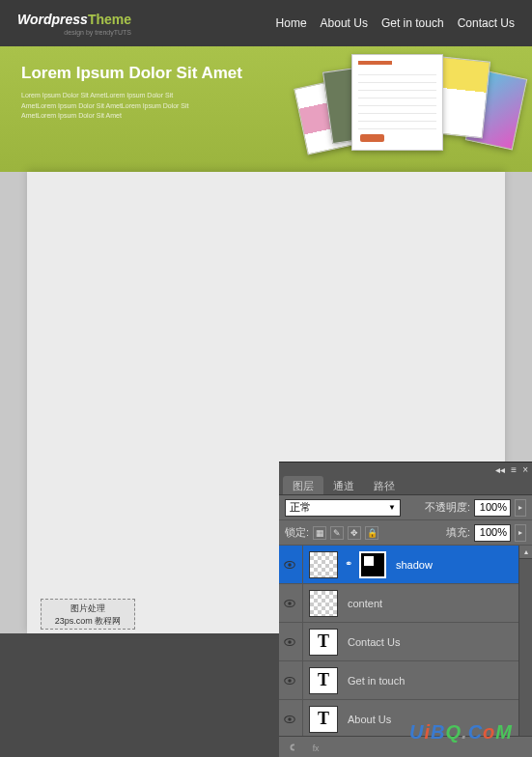  Describe the element at coordinates (294, 747) in the screenshot. I see `link-layers-icon` at that location.